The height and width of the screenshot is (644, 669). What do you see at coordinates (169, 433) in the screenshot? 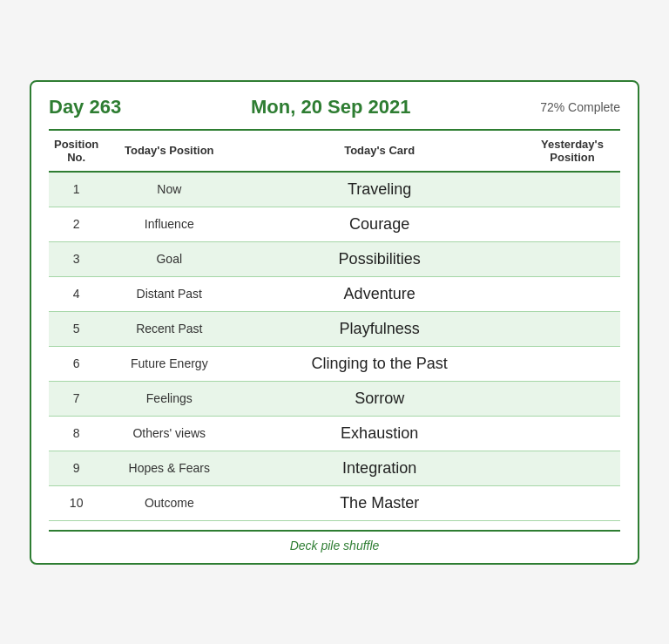
I see `cell-today-position: Others' views` at bounding box center [169, 433].